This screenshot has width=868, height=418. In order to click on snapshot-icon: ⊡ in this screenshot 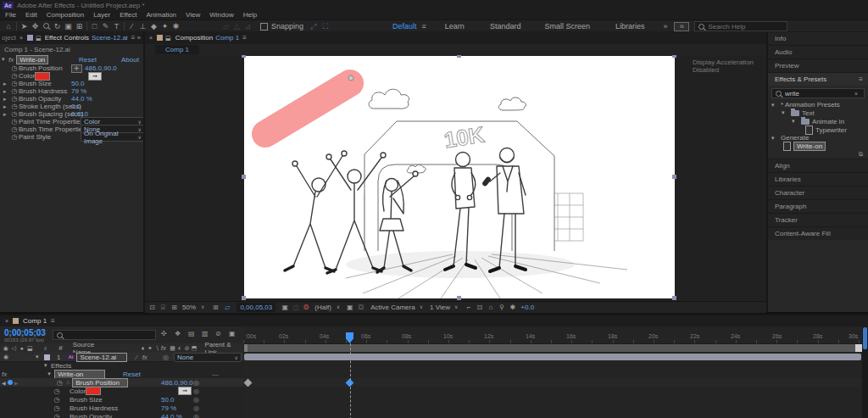, I will do `click(153, 307)`.